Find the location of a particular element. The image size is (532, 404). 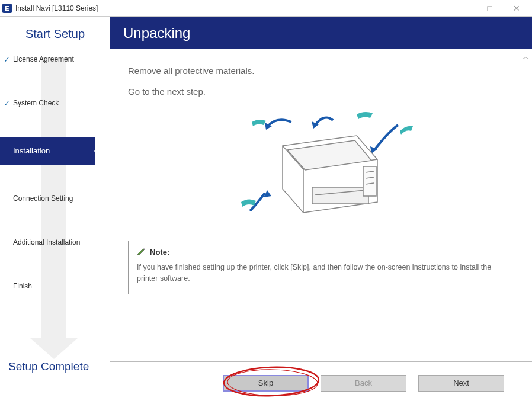

step-label: License Agreement is located at coordinates (44, 59).